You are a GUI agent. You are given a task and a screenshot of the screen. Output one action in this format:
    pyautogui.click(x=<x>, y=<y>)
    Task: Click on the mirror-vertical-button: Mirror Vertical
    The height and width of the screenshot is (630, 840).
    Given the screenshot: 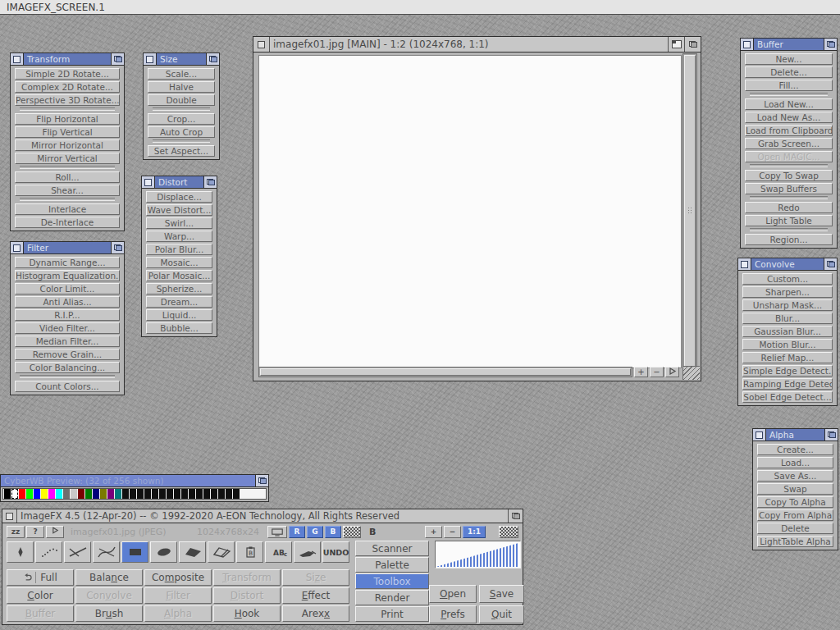 What is the action you would take?
    pyautogui.click(x=67, y=158)
    